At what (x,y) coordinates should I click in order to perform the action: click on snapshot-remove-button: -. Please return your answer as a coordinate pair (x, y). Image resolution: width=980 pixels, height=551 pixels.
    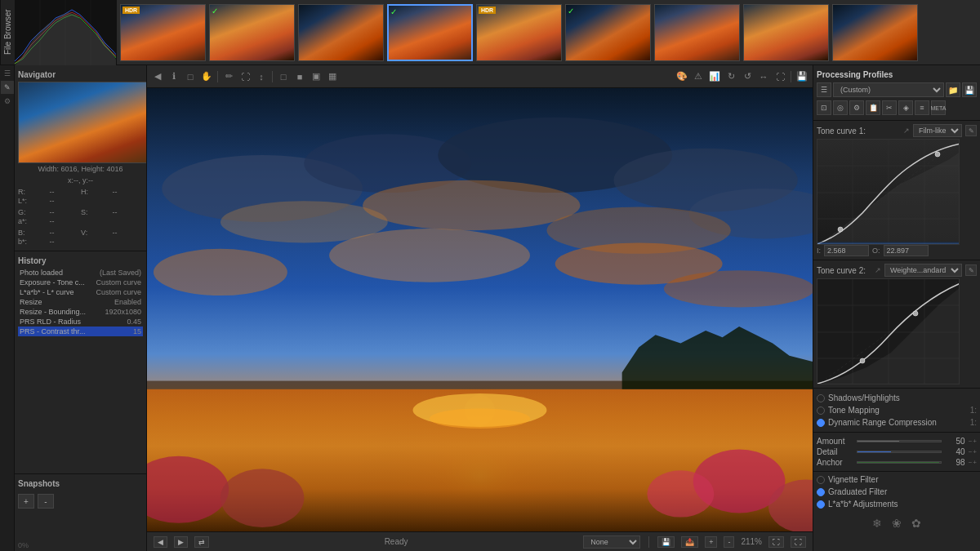
    Looking at the image, I should click on (46, 501).